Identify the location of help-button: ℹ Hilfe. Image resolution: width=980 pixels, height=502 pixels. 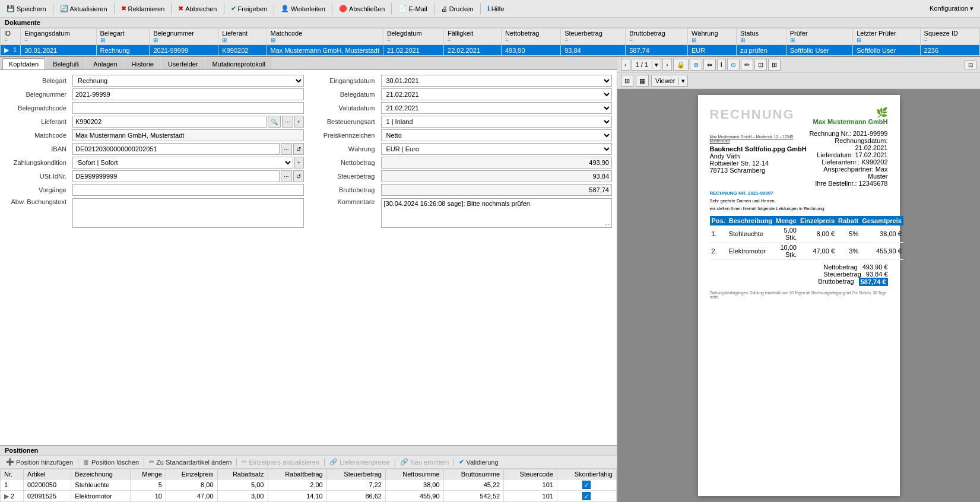
(496, 8).